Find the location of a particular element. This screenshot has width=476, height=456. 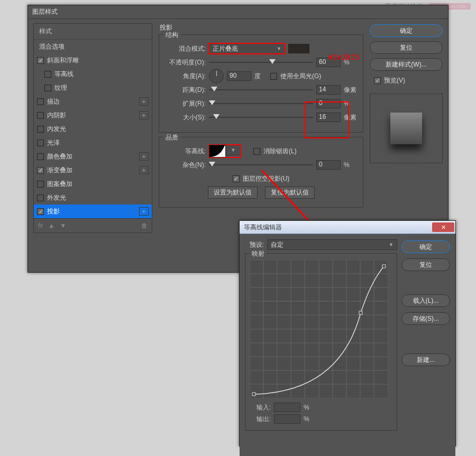

contour-dropdown: ▼ is located at coordinates (233, 150).